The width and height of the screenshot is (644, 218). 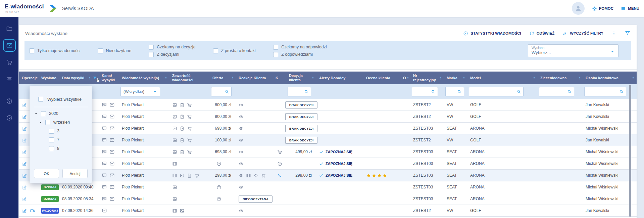 What do you see at coordinates (115, 51) in the screenshot?
I see `filter-checkbox-nieodczytane: Nieodczytane` at bounding box center [115, 51].